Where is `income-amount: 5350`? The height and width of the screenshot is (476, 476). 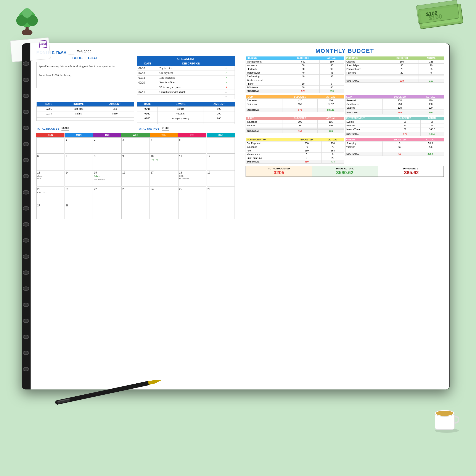
income-amount: 5350 is located at coordinates (115, 114).